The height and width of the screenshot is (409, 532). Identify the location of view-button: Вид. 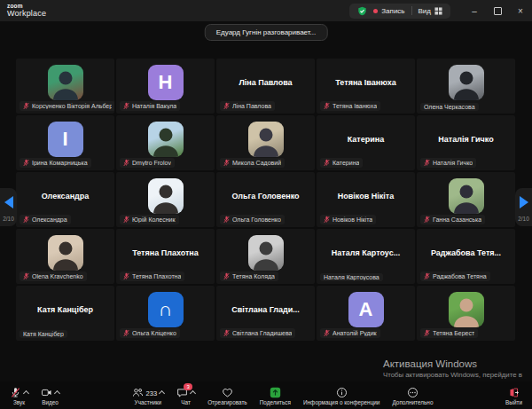
(431, 11).